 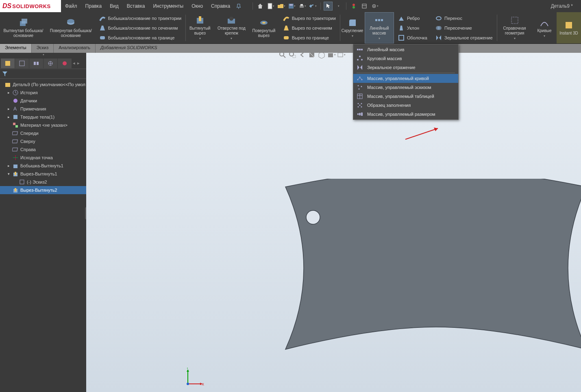 I want to click on menu-file: Файл, so click(x=71, y=6).